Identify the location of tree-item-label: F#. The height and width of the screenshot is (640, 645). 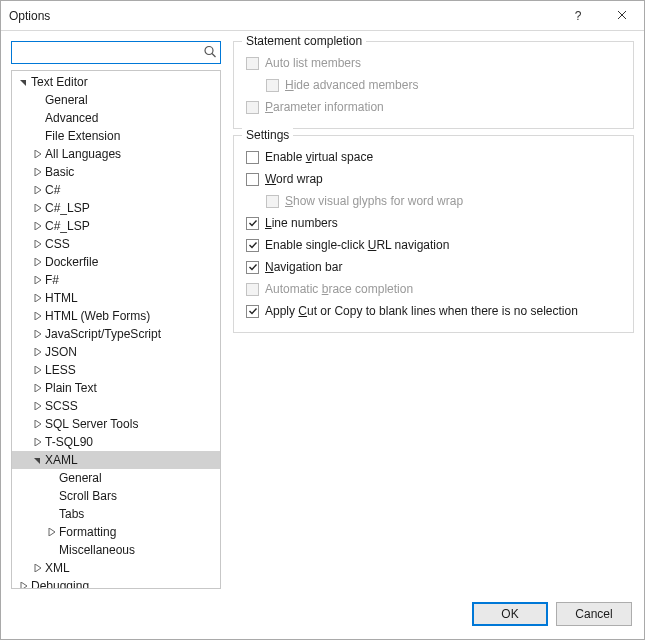
(52, 280).